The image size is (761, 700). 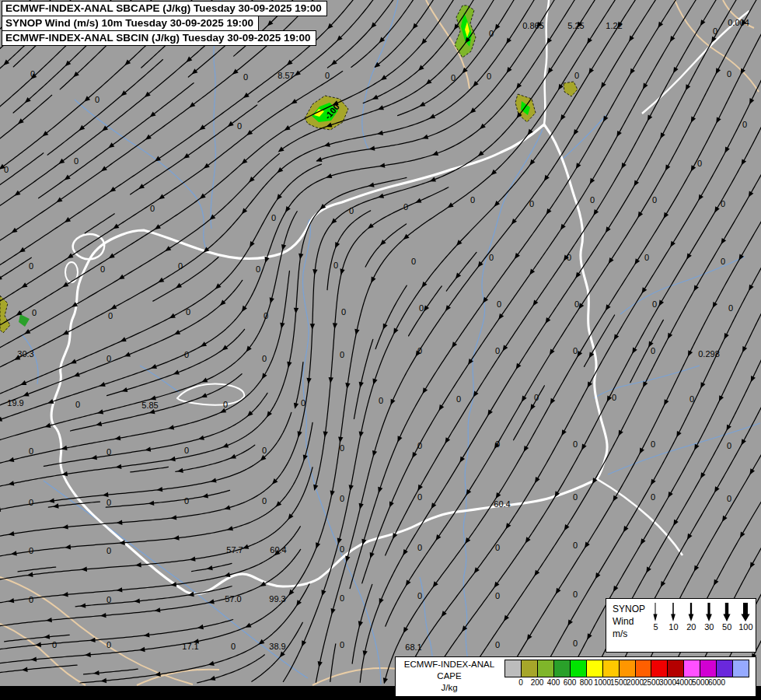 I want to click on wind-speed-label: 20, so click(x=691, y=627).